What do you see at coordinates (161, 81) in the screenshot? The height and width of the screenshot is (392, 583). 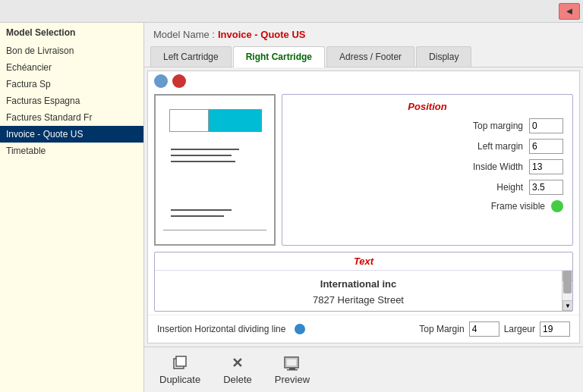 I see `blue-icon` at bounding box center [161, 81].